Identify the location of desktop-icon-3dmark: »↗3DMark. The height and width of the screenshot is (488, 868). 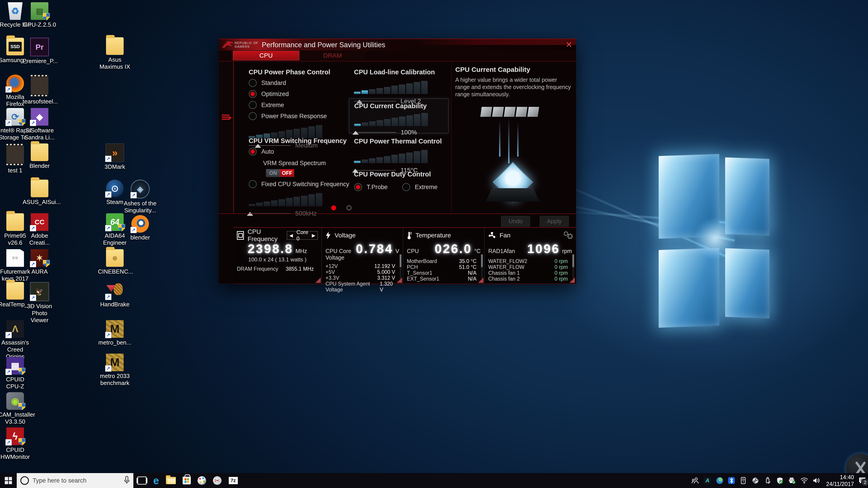
(115, 157).